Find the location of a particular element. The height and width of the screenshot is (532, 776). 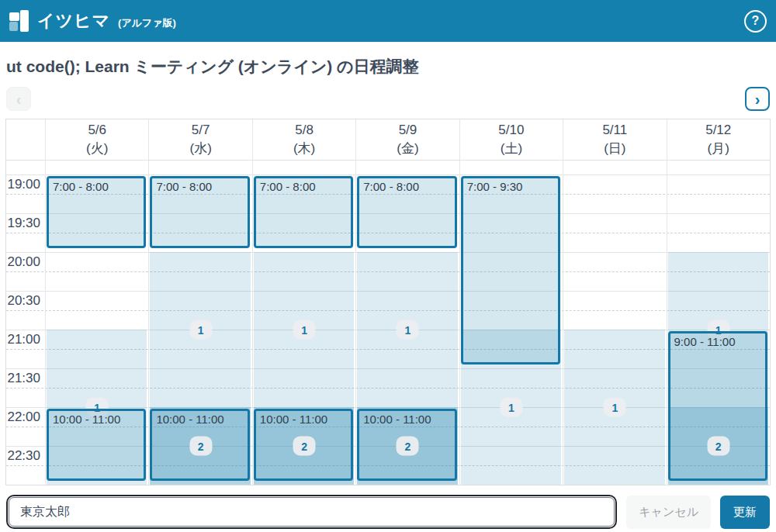

time-label: 20:30 is located at coordinates (23, 301).